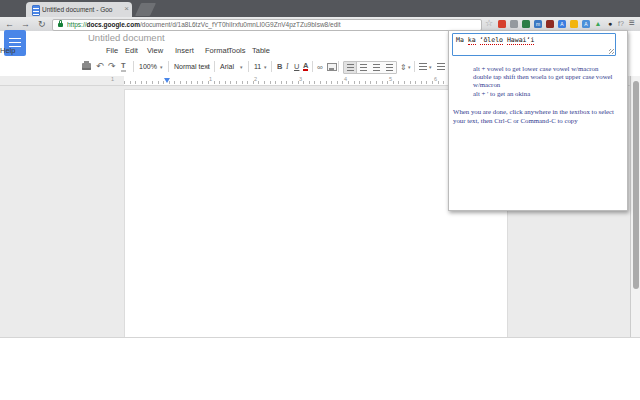  What do you see at coordinates (376, 68) in the screenshot?
I see `align-right-button` at bounding box center [376, 68].